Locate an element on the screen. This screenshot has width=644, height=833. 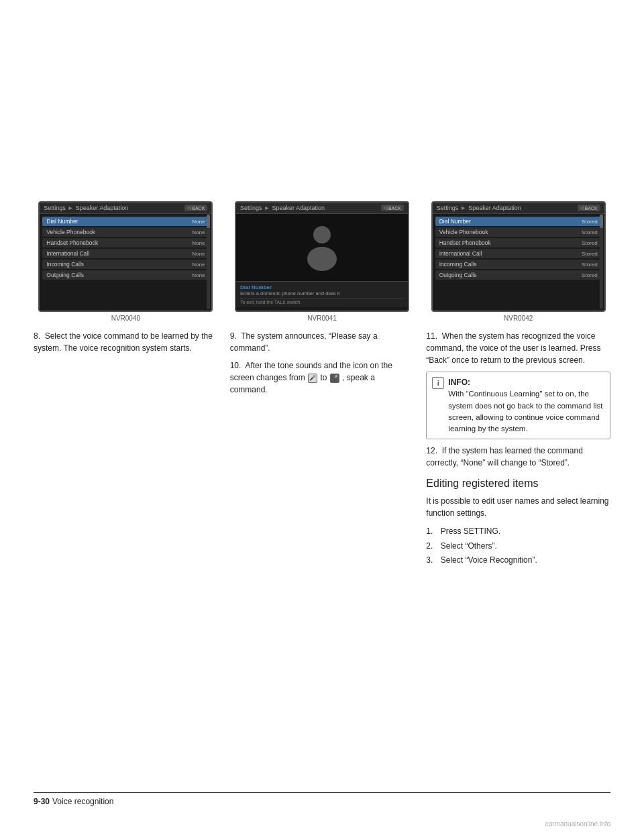
dial-number-info-title: Dial Number is located at coordinates (322, 287).